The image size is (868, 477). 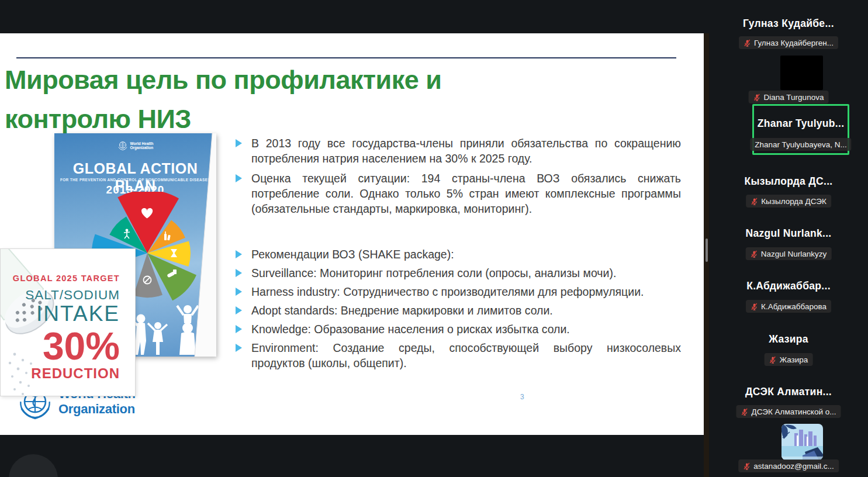 What do you see at coordinates (707, 250) in the screenshot?
I see `participants-scrollbar` at bounding box center [707, 250].